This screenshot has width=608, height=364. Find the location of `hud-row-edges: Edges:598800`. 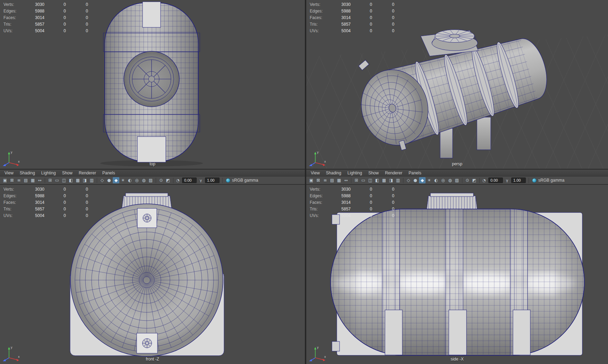

hud-row-edges: Edges:598800 is located at coordinates (46, 196).